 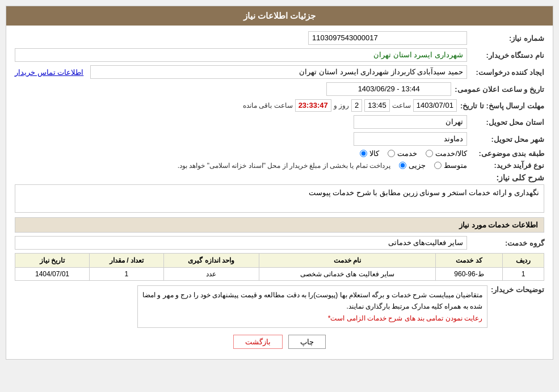 I want to click on province-value: تهران, so click(x=410, y=122).